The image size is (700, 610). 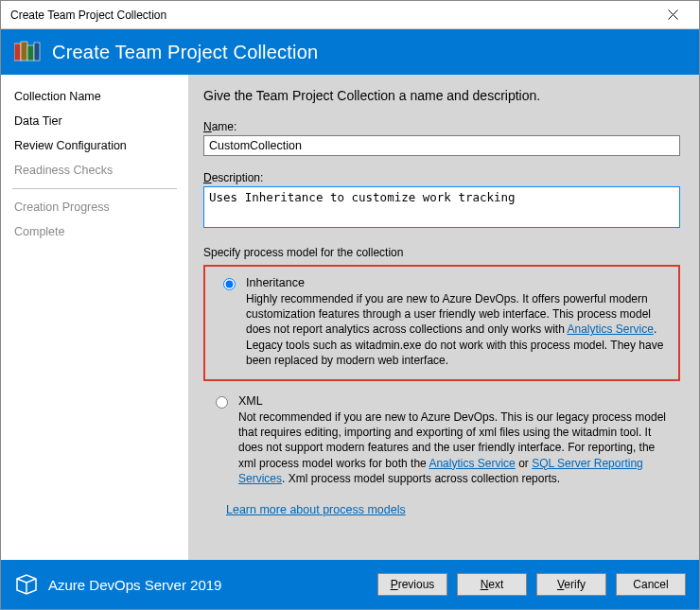 What do you see at coordinates (442, 178) in the screenshot?
I see `description-label: Description:` at bounding box center [442, 178].